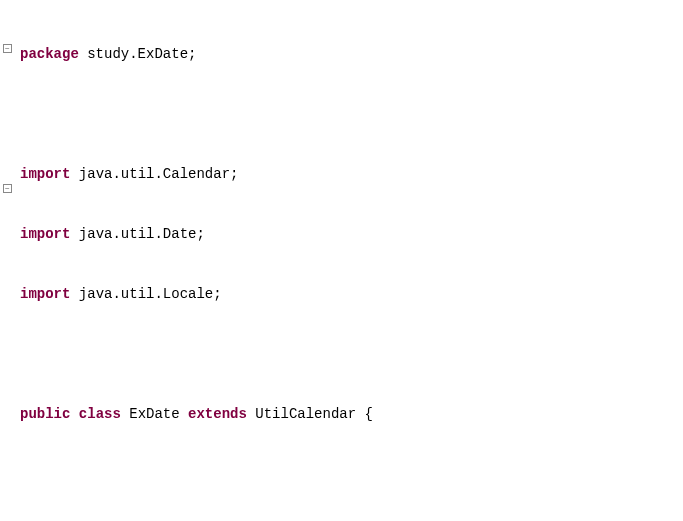  What do you see at coordinates (138, 54) in the screenshot?
I see `package-path: study.ExDate;` at bounding box center [138, 54].